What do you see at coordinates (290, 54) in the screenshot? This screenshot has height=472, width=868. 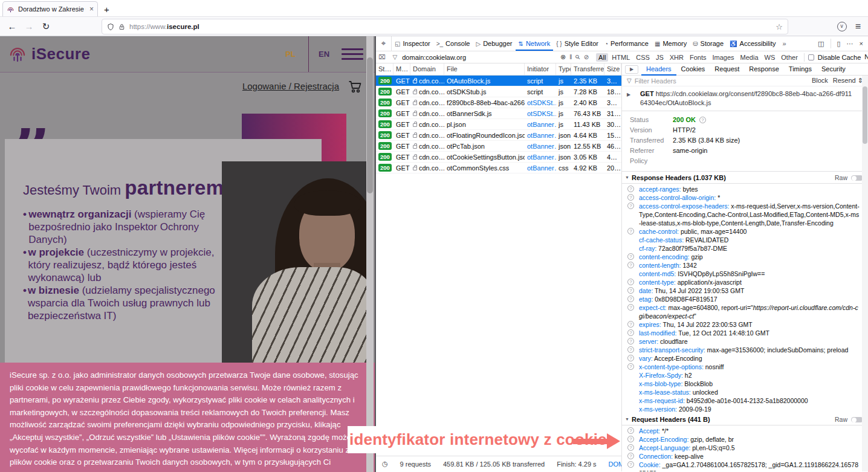 I see `language-pl-button: PL` at bounding box center [290, 54].